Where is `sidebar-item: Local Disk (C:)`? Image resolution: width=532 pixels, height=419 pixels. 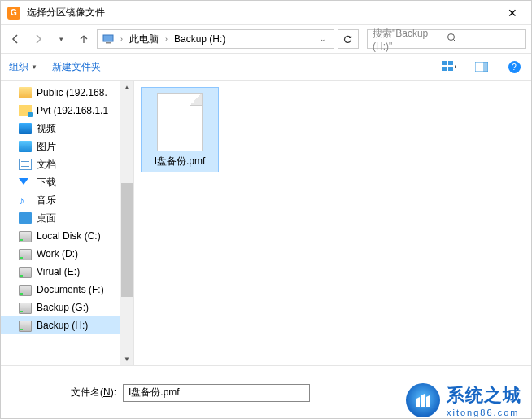
sidebar-item: Local Disk (C:) is located at coordinates (67, 236).